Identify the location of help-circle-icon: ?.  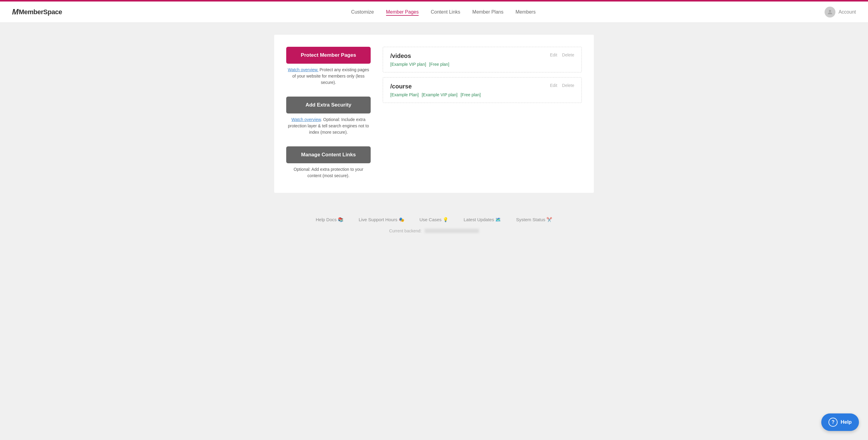
(833, 422).